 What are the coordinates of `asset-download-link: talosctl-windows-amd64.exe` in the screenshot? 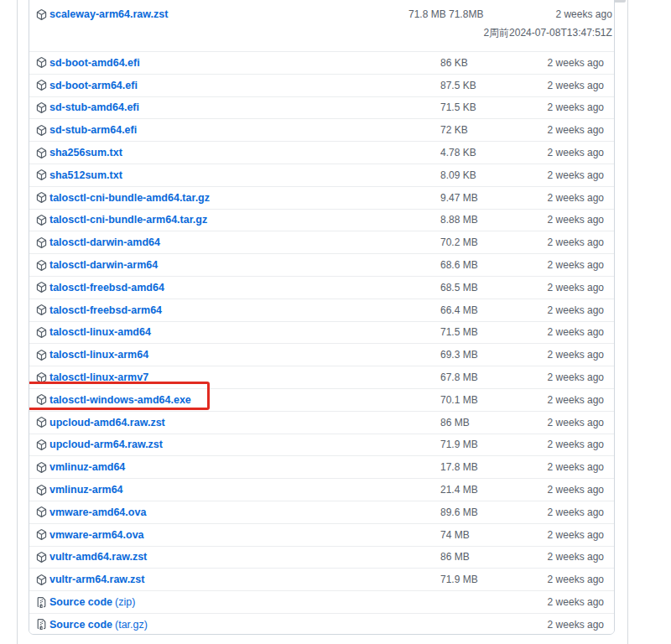 It's located at (115, 400).